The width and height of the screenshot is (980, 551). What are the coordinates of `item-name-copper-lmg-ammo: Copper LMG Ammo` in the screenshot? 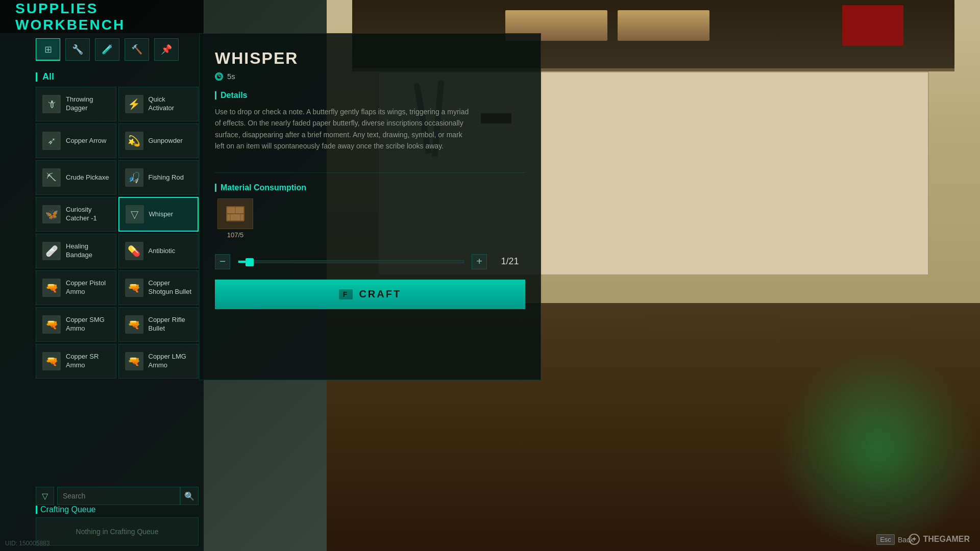 It's located at (170, 361).